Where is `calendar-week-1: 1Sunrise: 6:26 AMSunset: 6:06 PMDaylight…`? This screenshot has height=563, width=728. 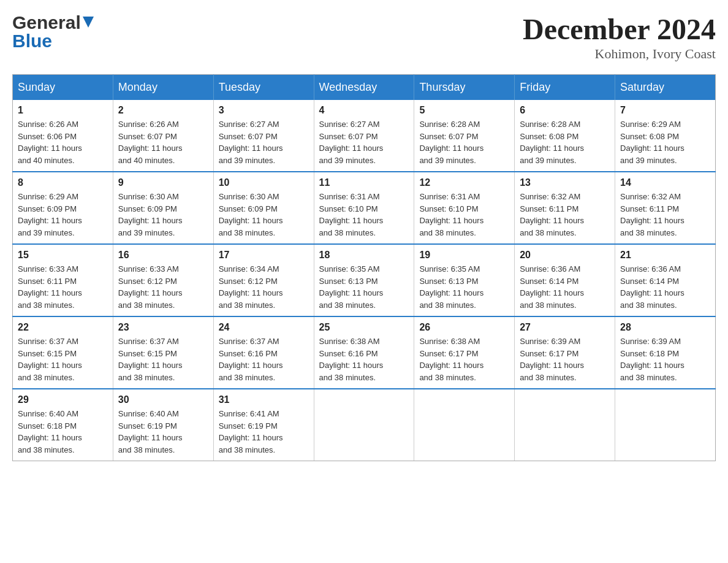
calendar-week-1: 1Sunrise: 6:26 AMSunset: 6:06 PMDaylight… is located at coordinates (364, 136).